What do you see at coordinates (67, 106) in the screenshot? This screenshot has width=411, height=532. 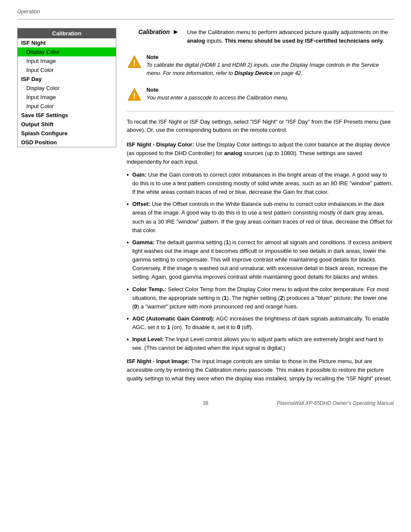 I see `menu-item-input-color-day: Input Color` at bounding box center [67, 106].